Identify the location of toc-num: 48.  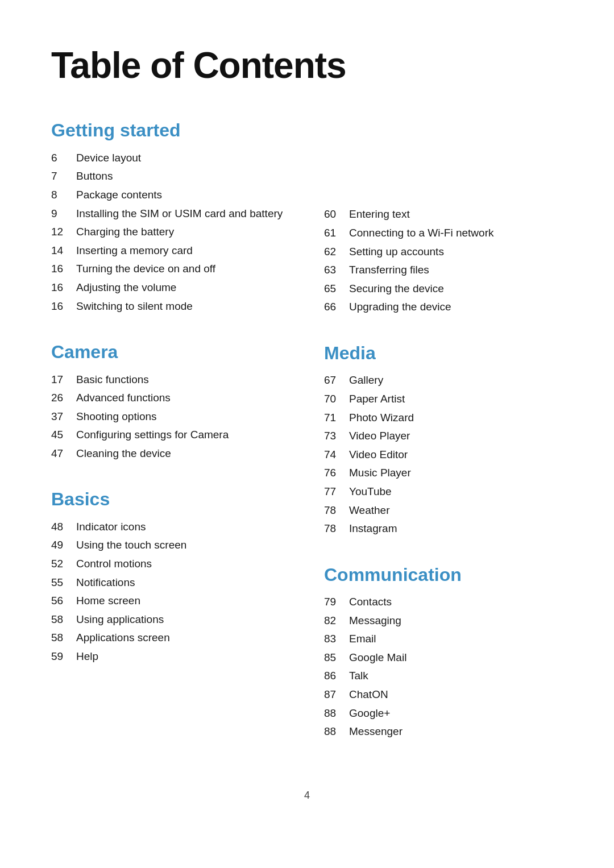
(64, 528).